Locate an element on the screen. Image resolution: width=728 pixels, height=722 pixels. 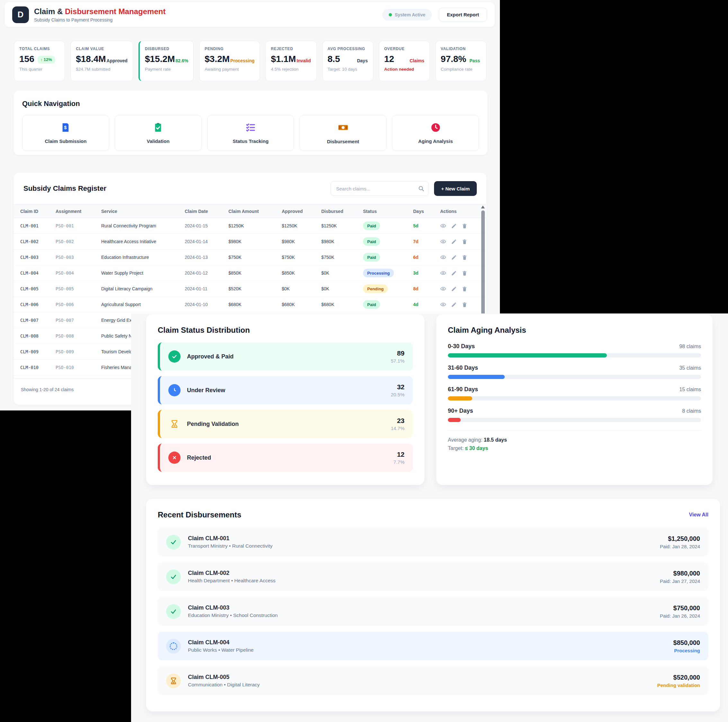
progress-fill is located at coordinates (528, 356).